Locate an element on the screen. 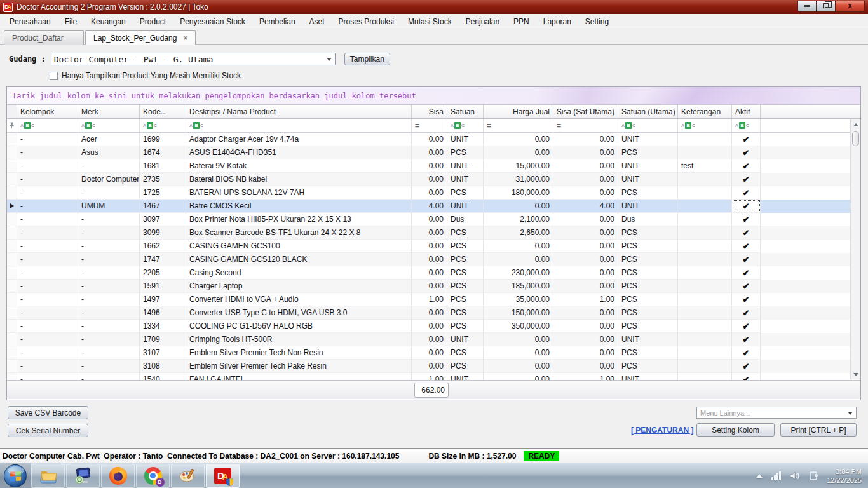  cell-merk: Acer is located at coordinates (109, 140).